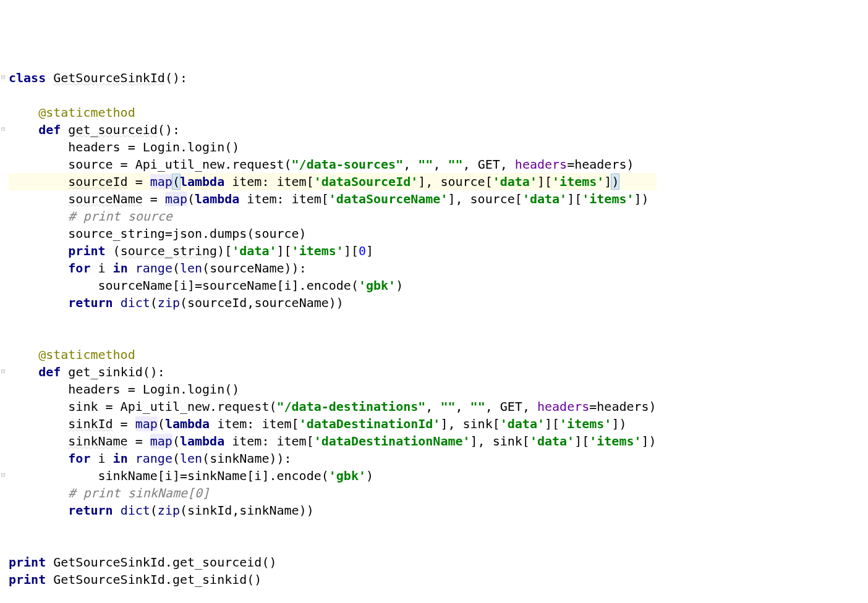 Image resolution: width=868 pixels, height=603 pixels. I want to click on code-token: (sourceName)):, so click(255, 268).